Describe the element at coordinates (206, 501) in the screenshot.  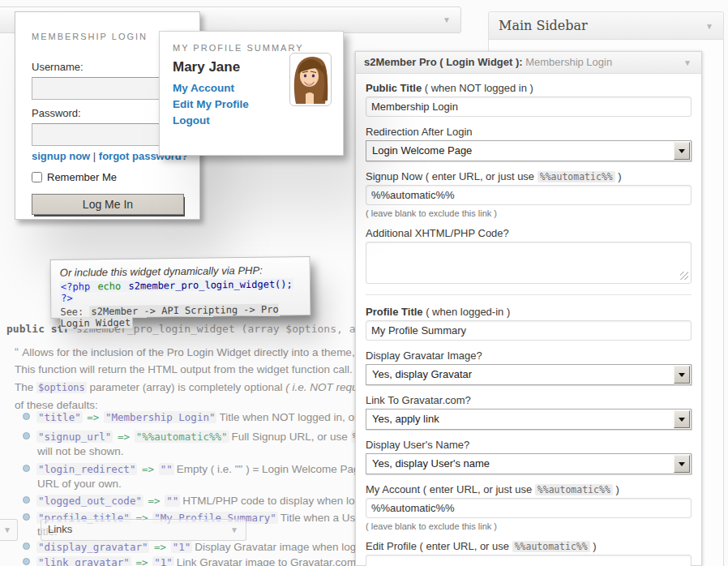
I see `doc-option-logged-out-code: "logged_out_code" => ""HTML/PHP code to …` at that location.